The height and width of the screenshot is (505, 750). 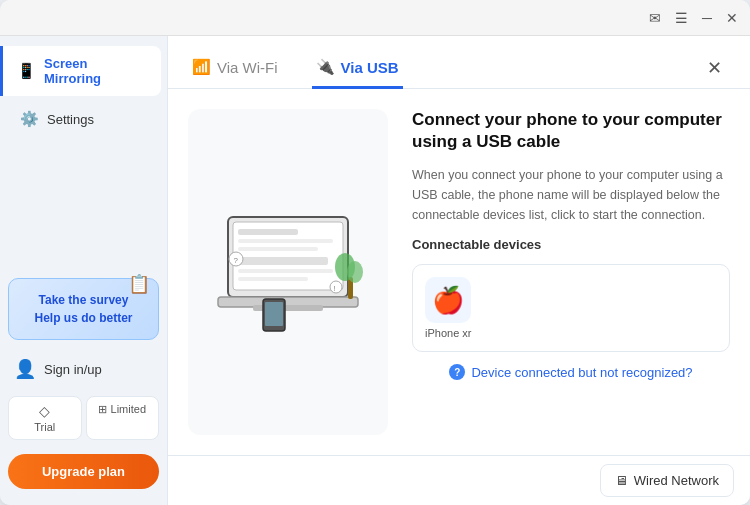 What do you see at coordinates (582, 372) in the screenshot?
I see `not-recognized-label: Device connected but not recognized?` at bounding box center [582, 372].